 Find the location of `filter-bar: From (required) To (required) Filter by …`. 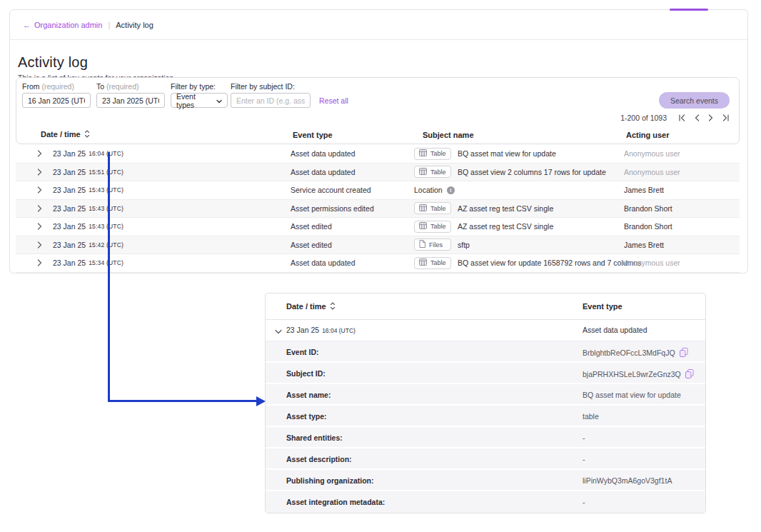

filter-bar: From (required) To (required) Filter by … is located at coordinates (378, 111).